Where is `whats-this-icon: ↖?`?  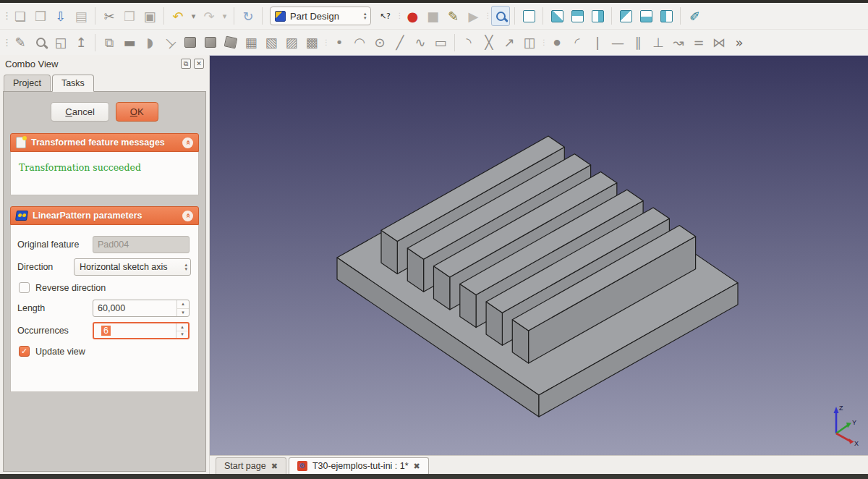
whats-this-icon: ↖? is located at coordinates (385, 16).